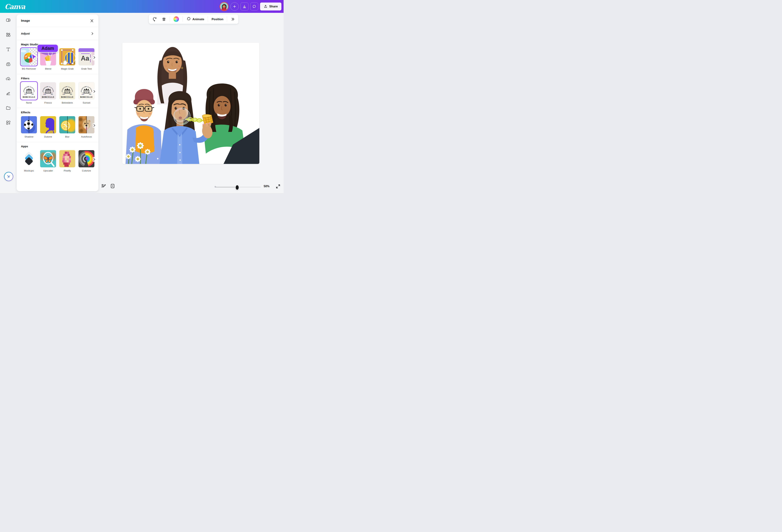 This screenshot has height=532, width=782. What do you see at coordinates (8, 49) in the screenshot?
I see `sidebar-item-text` at bounding box center [8, 49].